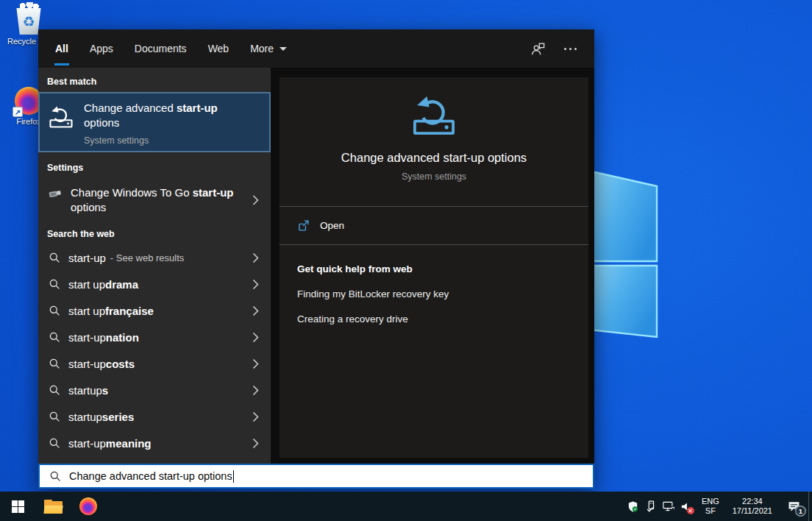  Describe the element at coordinates (156, 200) in the screenshot. I see `settings-item-title: Change Windows To Go start-up options` at that location.